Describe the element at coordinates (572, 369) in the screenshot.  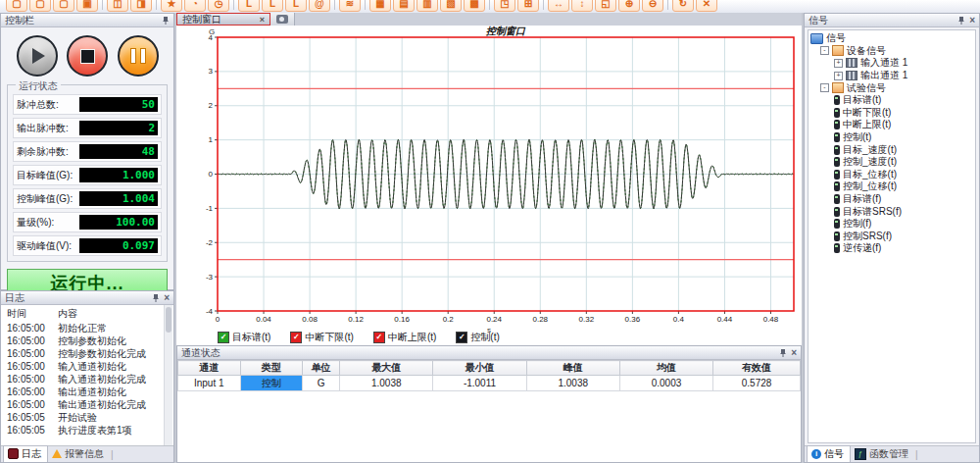
I see `column-header: 峰值` at that location.